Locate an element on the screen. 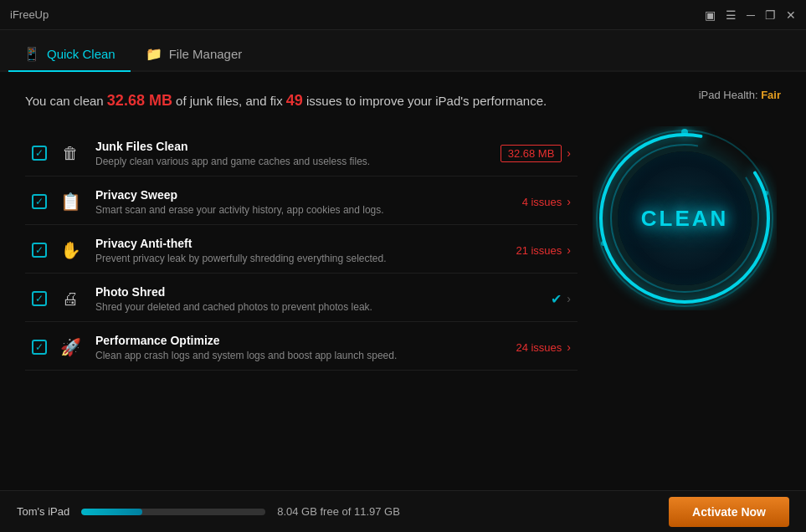  junk-size: 32.68 MB is located at coordinates (140, 100).